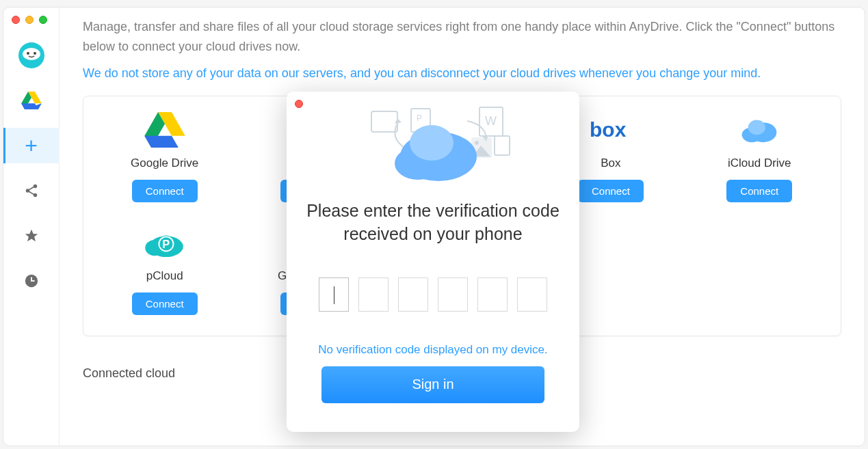  I want to click on anydrive-logo-icon, so click(31, 55).